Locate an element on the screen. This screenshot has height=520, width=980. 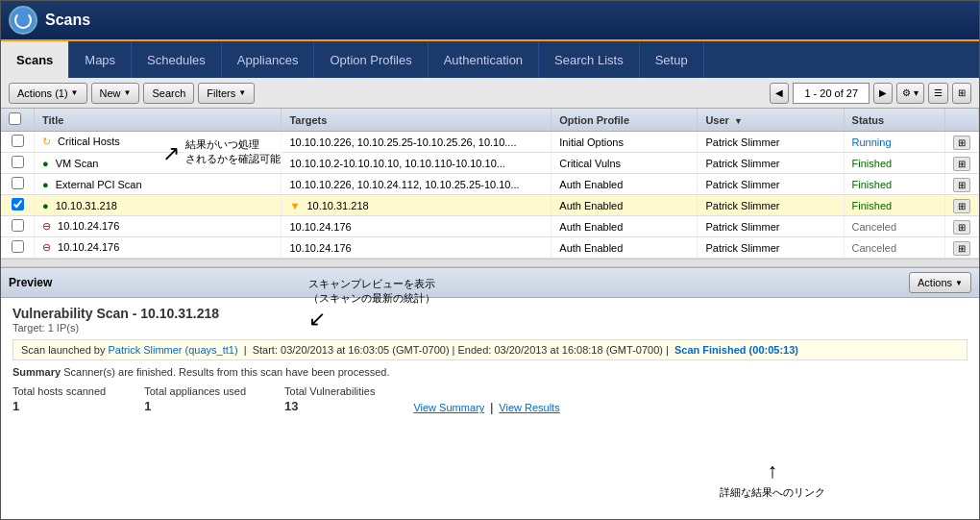
preview-title-label: Preview is located at coordinates (31, 283).